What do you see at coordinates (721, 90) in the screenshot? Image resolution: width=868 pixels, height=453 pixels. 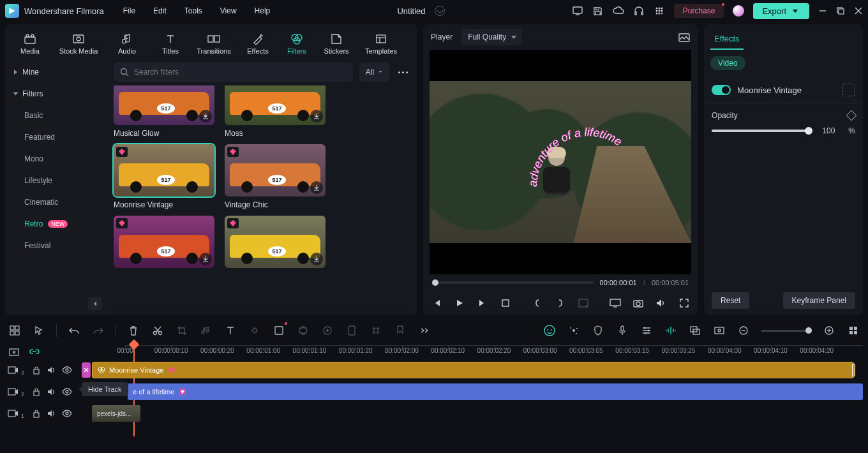 I see `effect-toggle` at bounding box center [721, 90].